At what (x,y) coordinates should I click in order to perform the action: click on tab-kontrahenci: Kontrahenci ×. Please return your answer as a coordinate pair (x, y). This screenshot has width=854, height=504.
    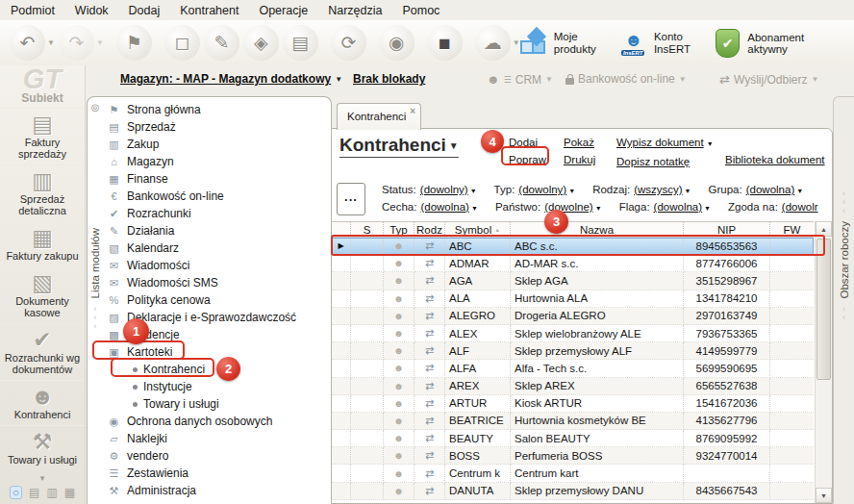
    Looking at the image, I should click on (379, 116).